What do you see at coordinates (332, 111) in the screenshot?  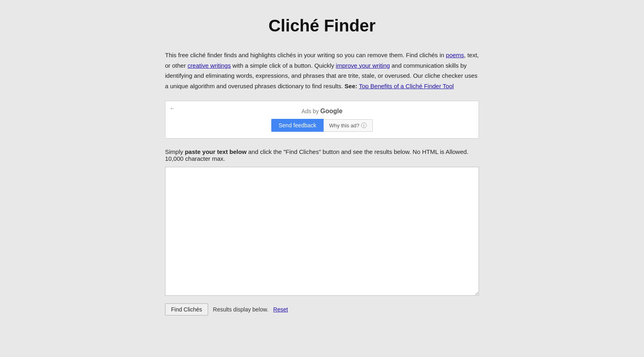 I see `google-label: Google` at bounding box center [332, 111].